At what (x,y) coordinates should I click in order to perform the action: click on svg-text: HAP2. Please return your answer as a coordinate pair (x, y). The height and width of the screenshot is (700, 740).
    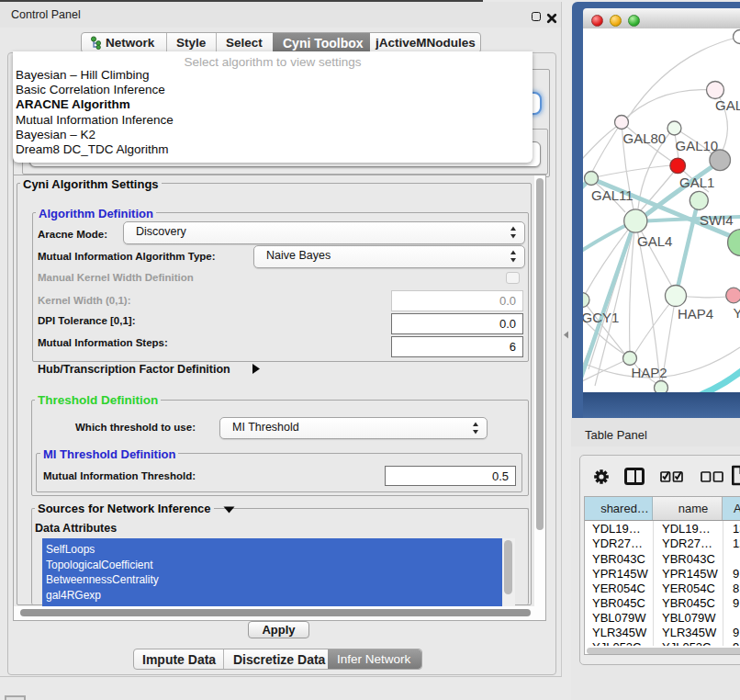
    Looking at the image, I should click on (650, 373).